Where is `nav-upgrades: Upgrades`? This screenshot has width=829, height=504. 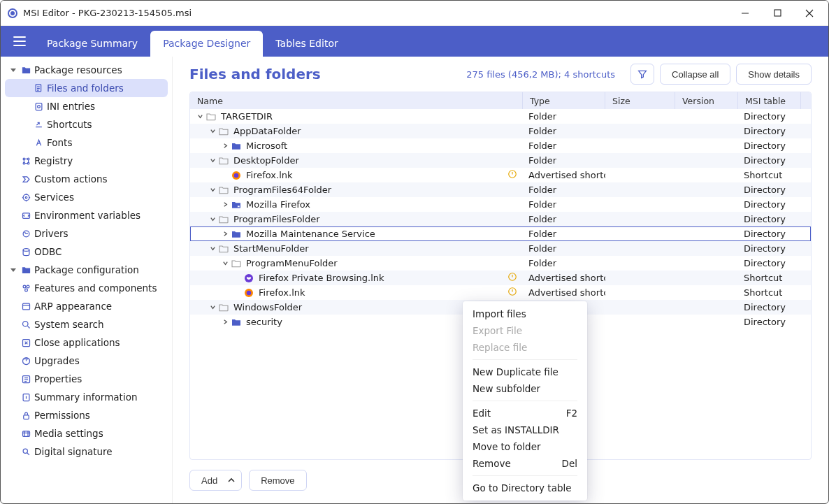 nav-upgrades: Upgrades is located at coordinates (87, 361).